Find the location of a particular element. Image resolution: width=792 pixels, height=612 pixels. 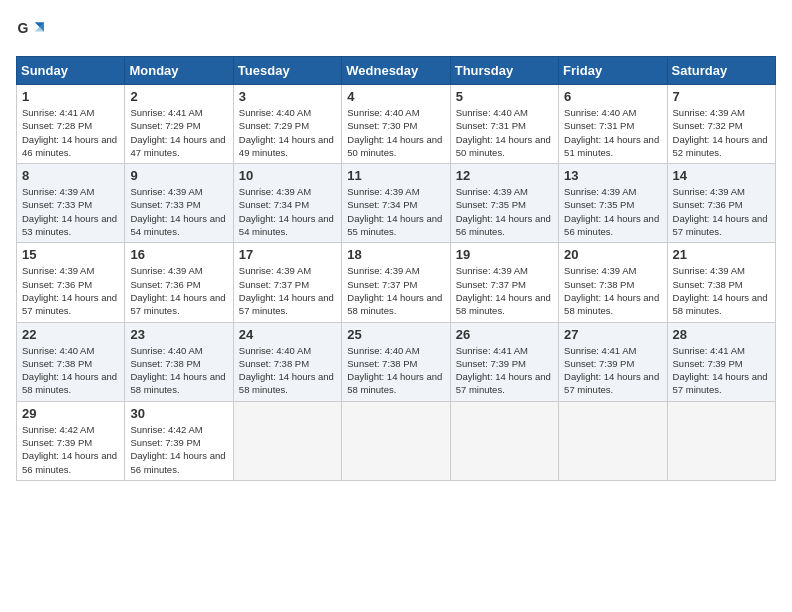

day-info: Sunrise: 4:40 AMSunset: 7:30 PMDaylight:… is located at coordinates (394, 132).